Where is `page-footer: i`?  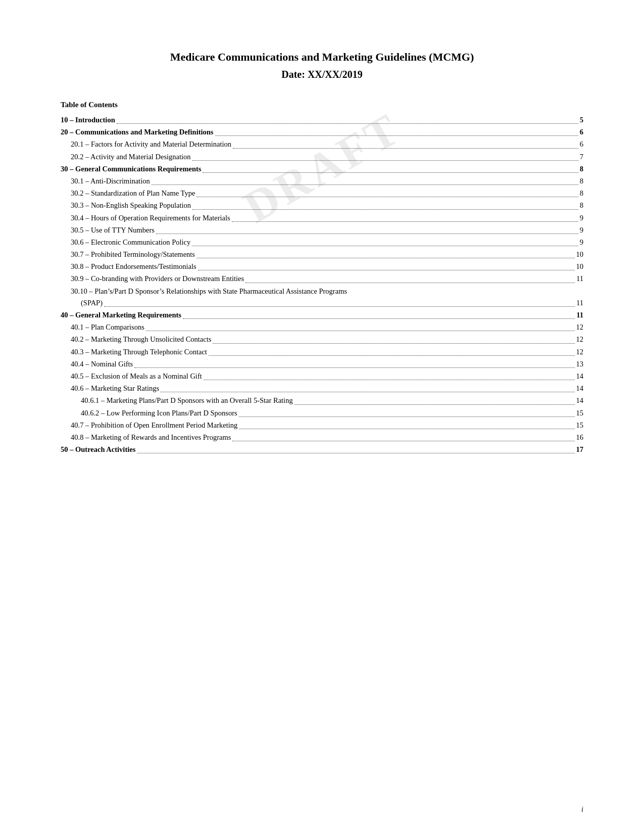
page-footer: i is located at coordinates (582, 810).